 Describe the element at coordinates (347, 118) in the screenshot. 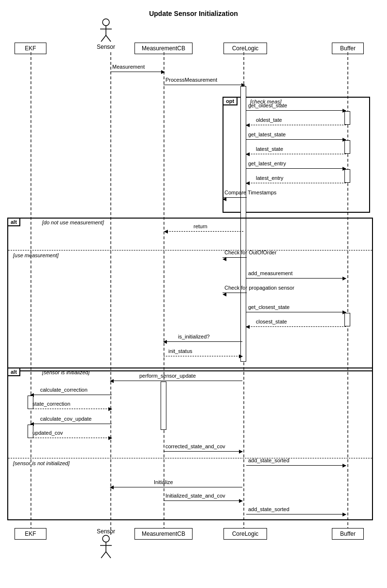

I see `activation-buffer-oldest` at that location.